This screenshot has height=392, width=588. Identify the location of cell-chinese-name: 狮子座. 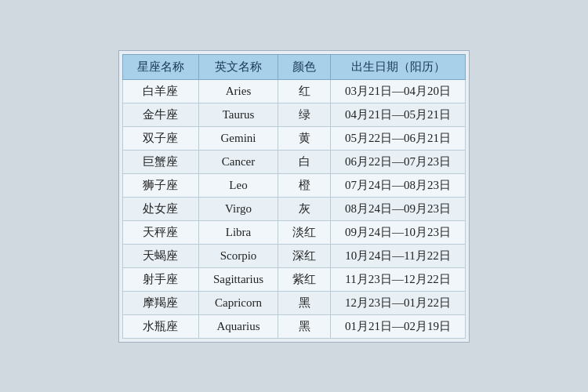
(160, 185).